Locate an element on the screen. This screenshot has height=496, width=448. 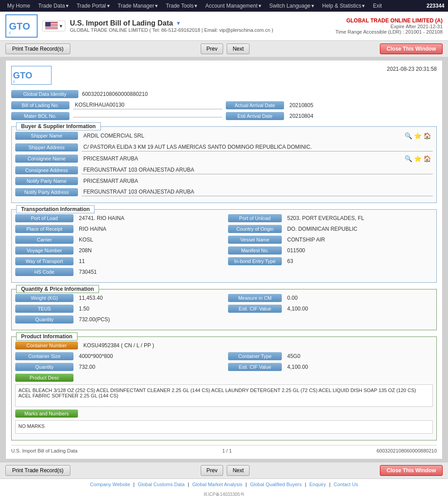
product-quantity-value: 732.00 is located at coordinates (151, 367).